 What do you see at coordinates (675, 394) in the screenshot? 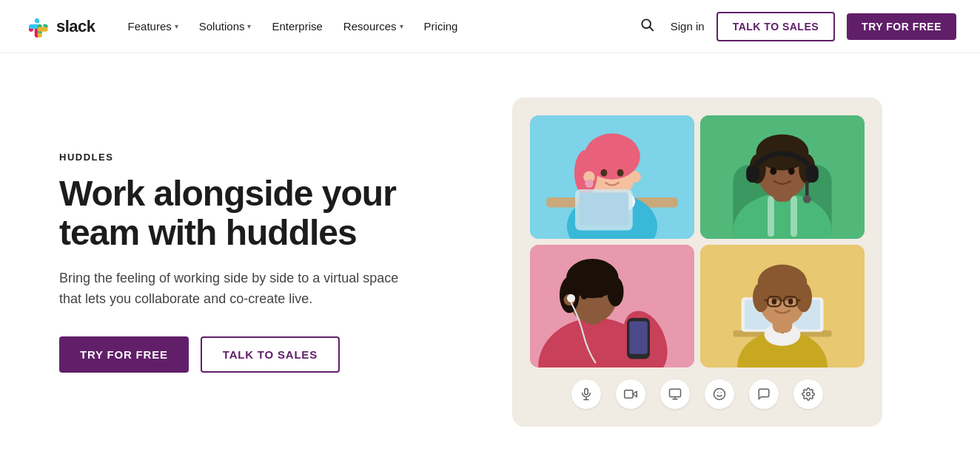
I see `screen-share-icon` at bounding box center [675, 394].